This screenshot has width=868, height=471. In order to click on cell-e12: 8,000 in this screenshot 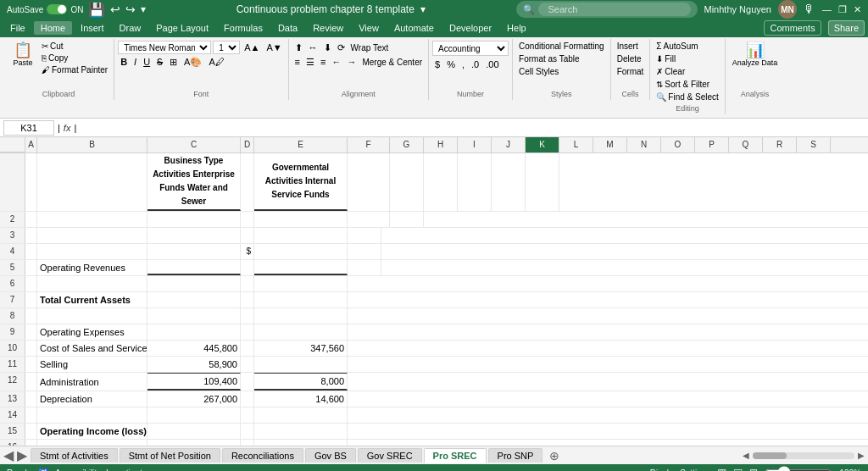, I will do `click(301, 381)`.